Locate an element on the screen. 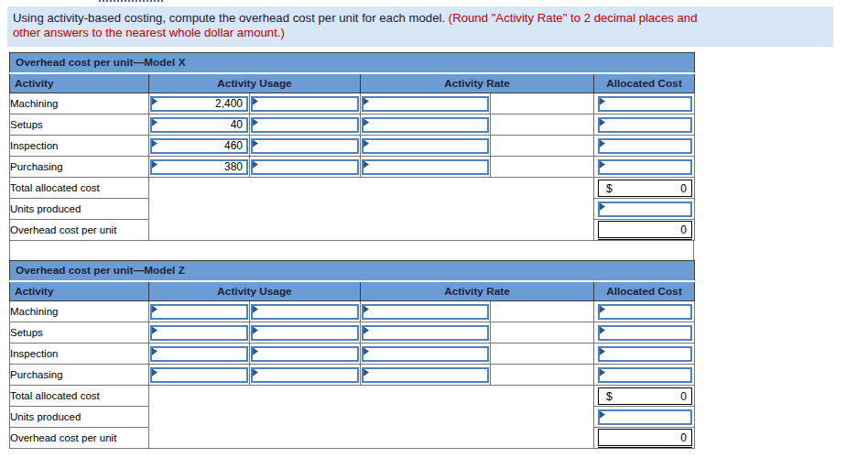 This screenshot has height=458, width=868. total-allocated-value: 0 is located at coordinates (683, 189).